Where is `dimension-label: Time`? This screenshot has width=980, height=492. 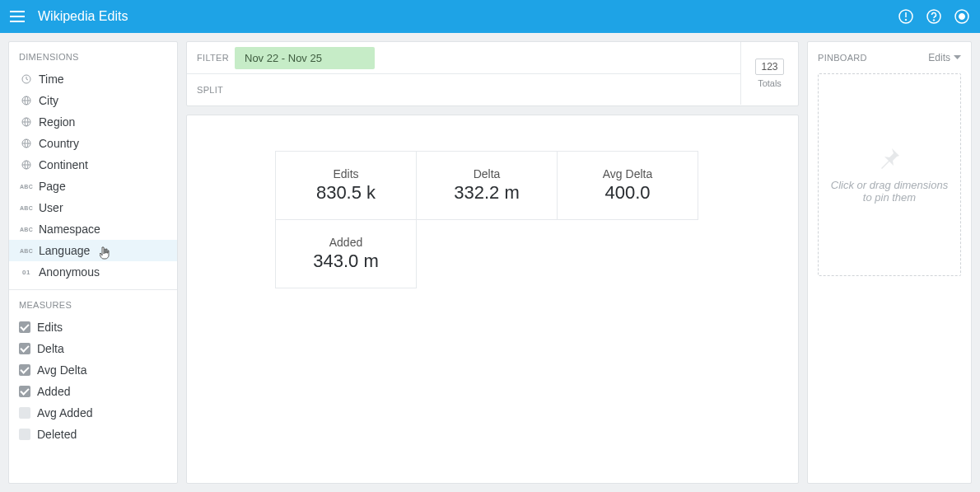 dimension-label: Time is located at coordinates (51, 79).